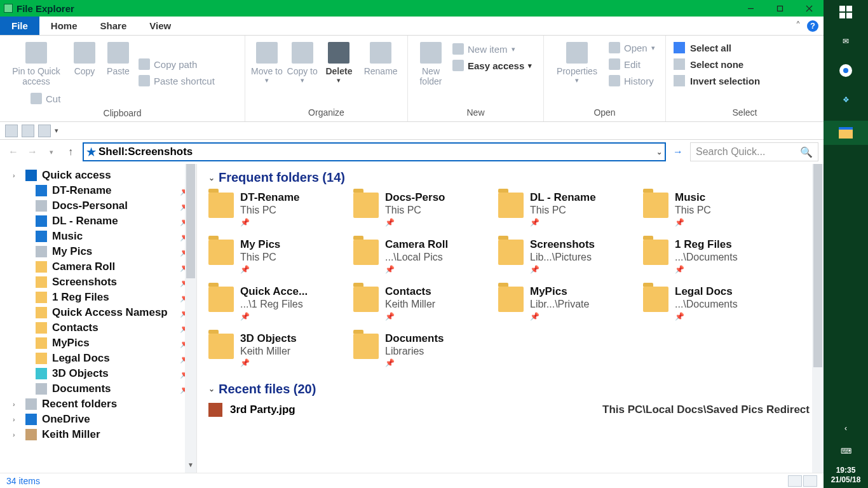 The image size is (868, 488). Describe the element at coordinates (64, 25) in the screenshot. I see `tab-home: Home` at that location.